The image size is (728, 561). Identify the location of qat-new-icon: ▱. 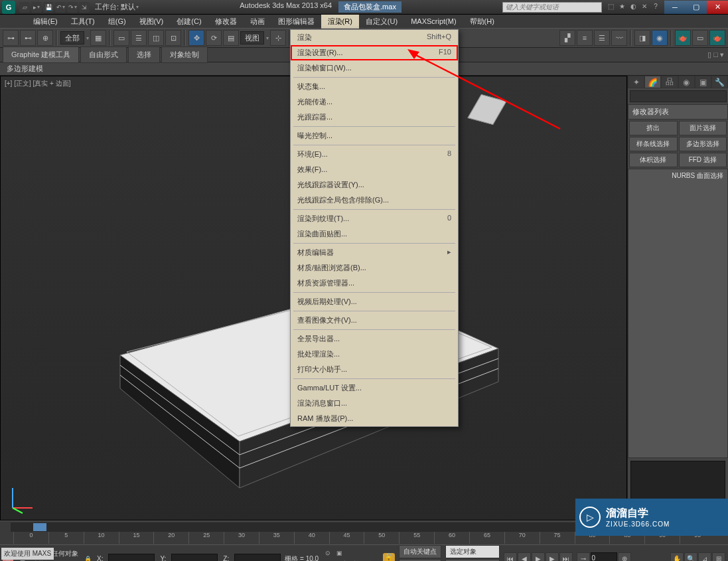
(25, 7).